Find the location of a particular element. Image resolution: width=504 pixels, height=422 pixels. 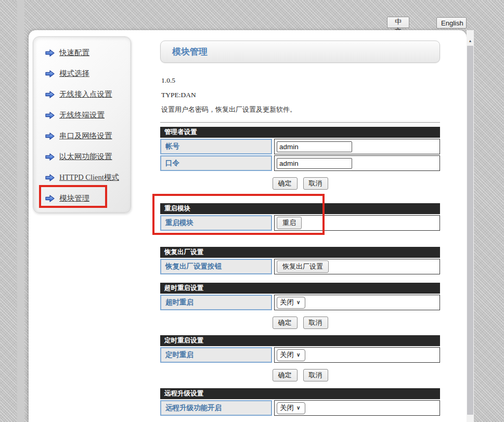

section-title: 恢复出厂设置 is located at coordinates (300, 253).